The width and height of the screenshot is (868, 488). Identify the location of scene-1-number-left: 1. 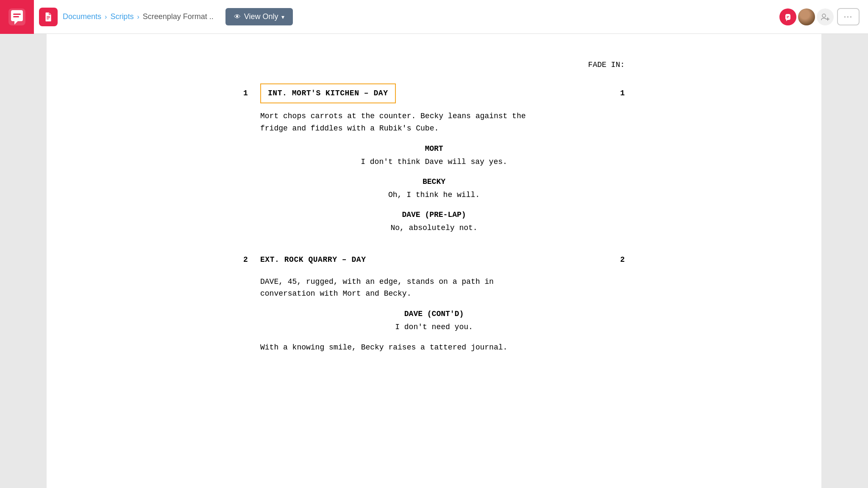
(252, 93).